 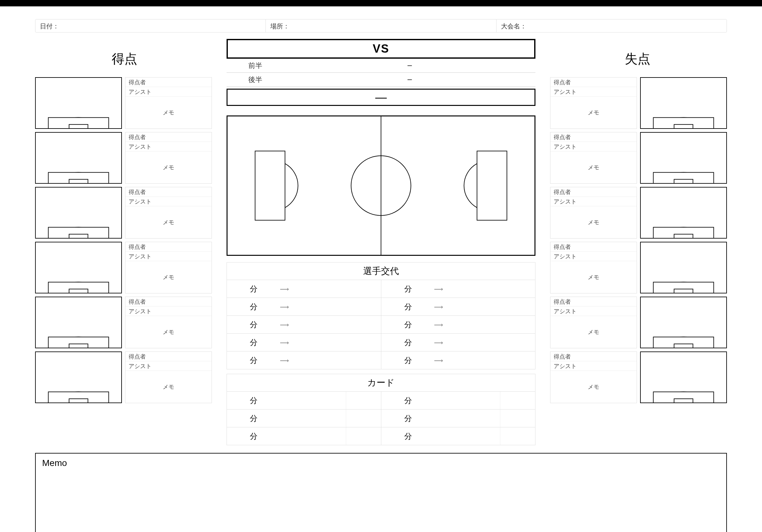 What do you see at coordinates (151, 26) in the screenshot?
I see `date-field: 日付：` at bounding box center [151, 26].